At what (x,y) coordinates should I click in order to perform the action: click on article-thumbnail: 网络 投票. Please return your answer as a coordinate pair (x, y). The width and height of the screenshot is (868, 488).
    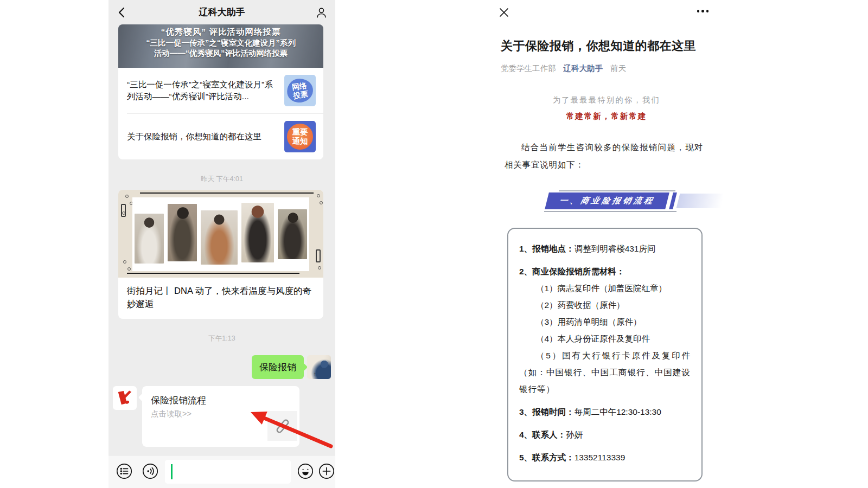
    Looking at the image, I should click on (300, 91).